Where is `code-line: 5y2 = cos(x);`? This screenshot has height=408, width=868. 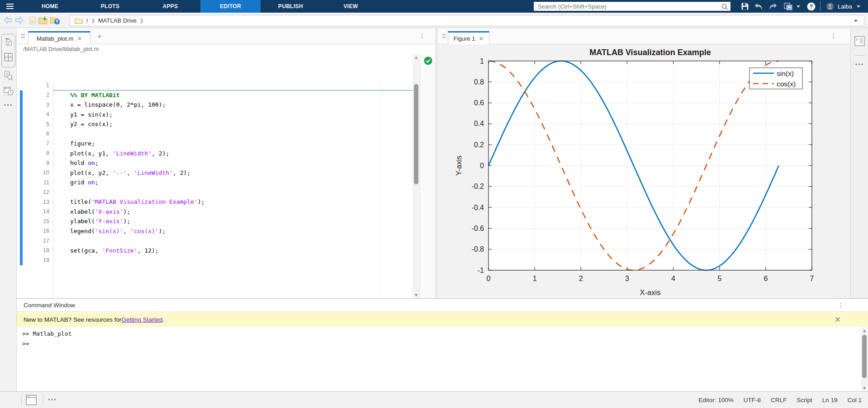
code-line: 5y2 = cos(x); is located at coordinates (214, 124).